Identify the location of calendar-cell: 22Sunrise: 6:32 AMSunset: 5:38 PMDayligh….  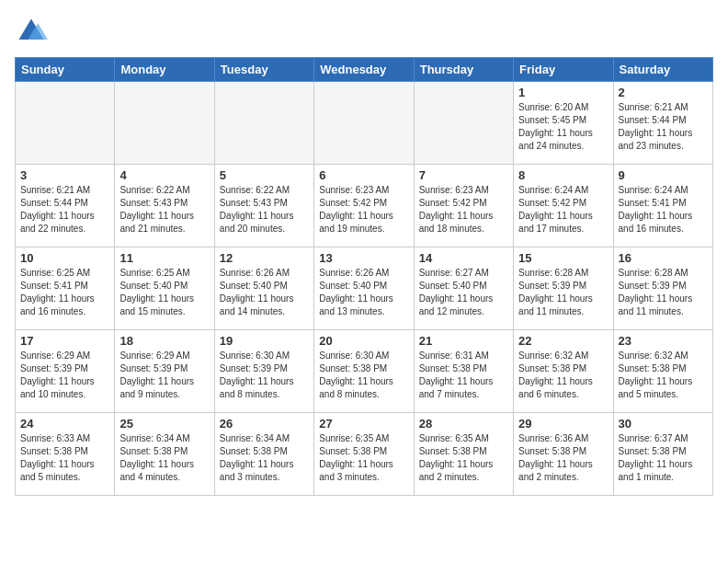
(563, 372).